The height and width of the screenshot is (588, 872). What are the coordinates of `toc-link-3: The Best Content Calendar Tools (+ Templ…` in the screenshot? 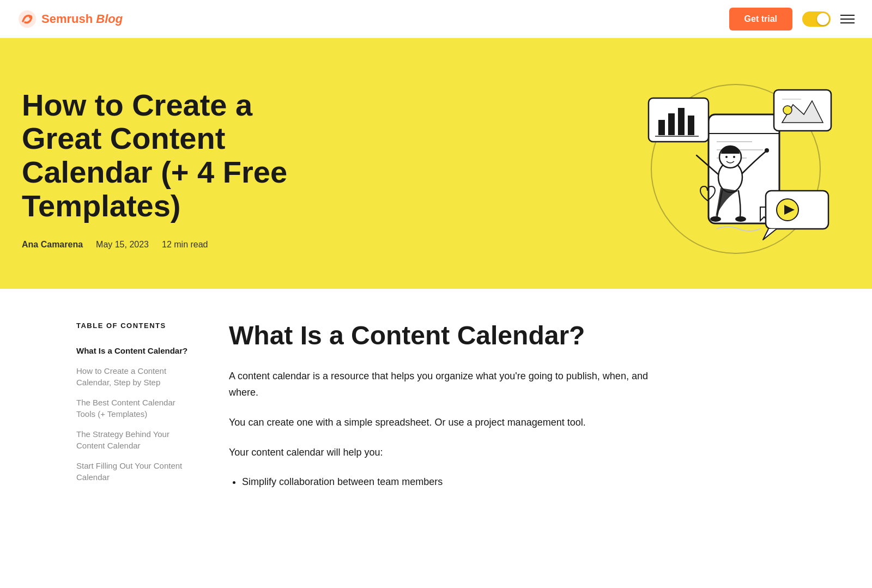 It's located at (126, 408).